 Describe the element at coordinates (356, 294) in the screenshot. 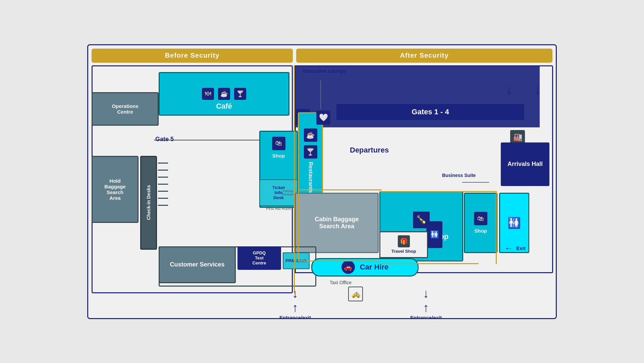

I see `taxi-icon: 🚕` at that location.